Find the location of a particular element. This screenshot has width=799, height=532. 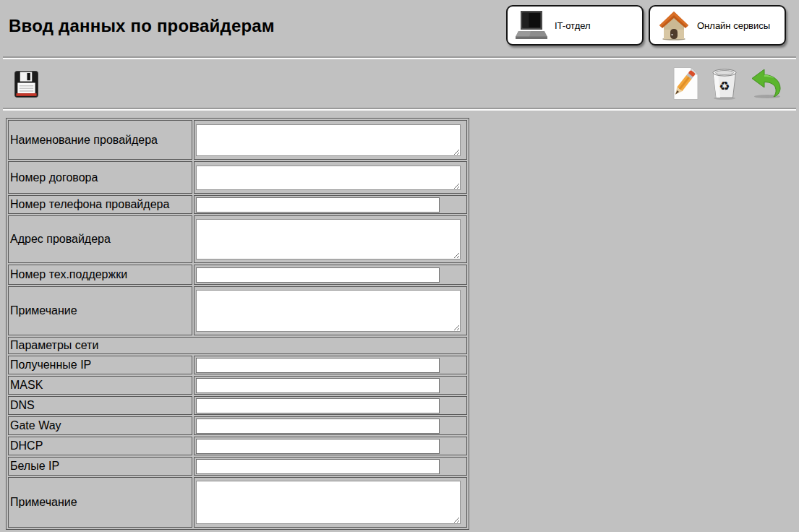

back-icon is located at coordinates (766, 95).